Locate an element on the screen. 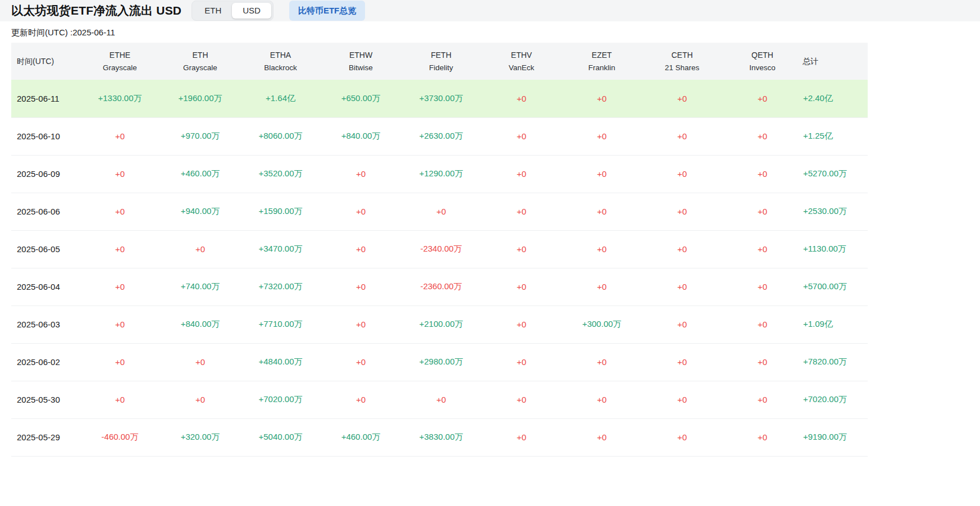  cell-value: +7320.00万 is located at coordinates (281, 286).